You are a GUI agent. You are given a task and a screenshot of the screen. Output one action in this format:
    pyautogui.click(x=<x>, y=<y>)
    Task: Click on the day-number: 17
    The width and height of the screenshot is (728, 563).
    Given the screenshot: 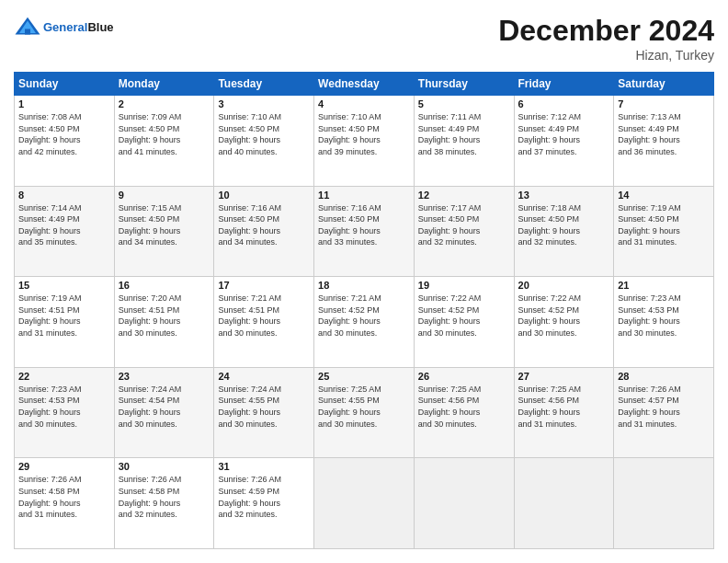 What is the action you would take?
    pyautogui.click(x=264, y=285)
    